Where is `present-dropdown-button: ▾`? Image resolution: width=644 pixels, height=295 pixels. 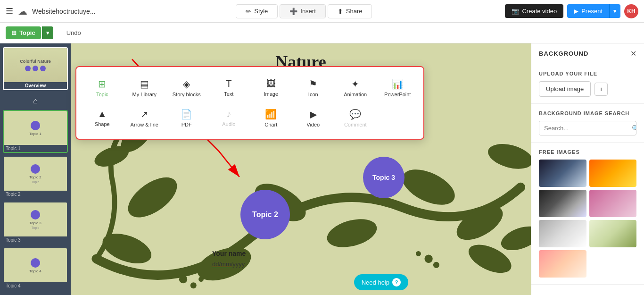
present-dropdown-button: ▾ is located at coordinates (615, 11).